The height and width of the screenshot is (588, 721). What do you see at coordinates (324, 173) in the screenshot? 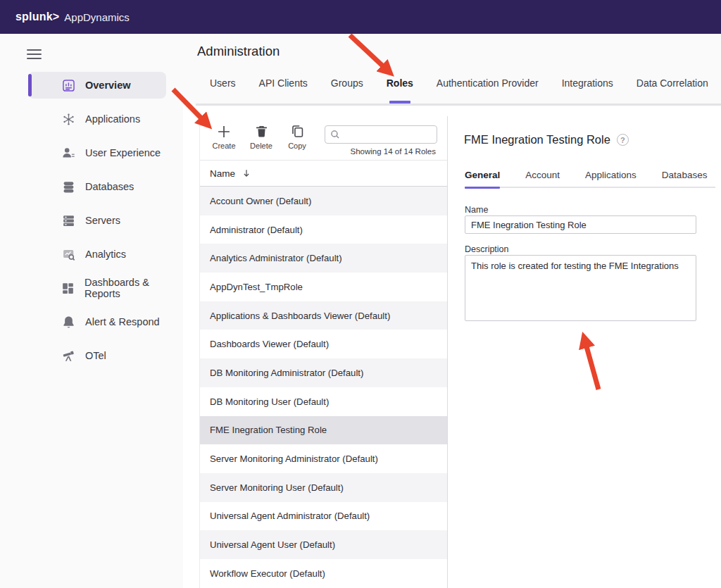
I see `roles-column-header: Name` at bounding box center [324, 173].